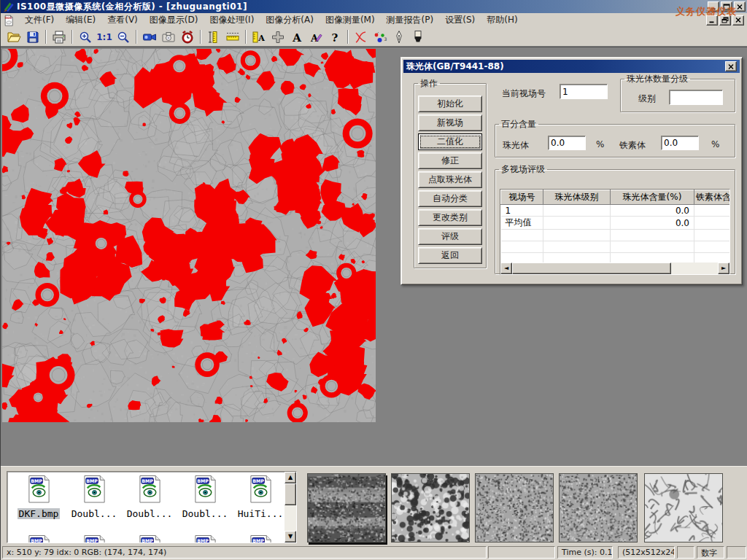 The image size is (747, 560). I want to click on marker-points-icon: 3, so click(380, 36).